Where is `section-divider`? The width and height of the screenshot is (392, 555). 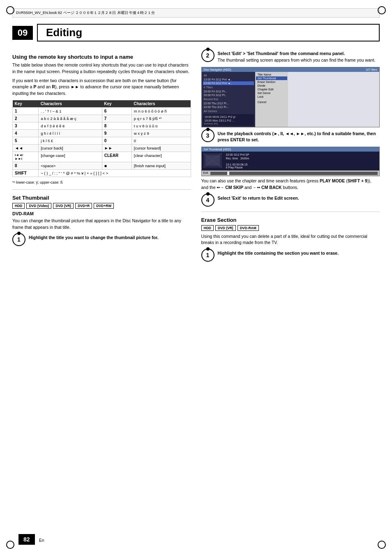
section-divider is located at coordinates (102, 190).